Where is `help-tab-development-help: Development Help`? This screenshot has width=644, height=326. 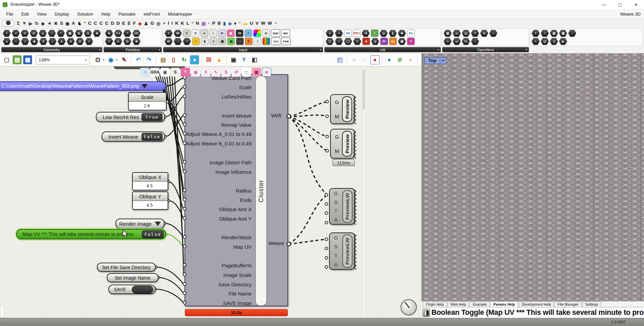 help-tab-development-help: Development Help is located at coordinates (536, 304).